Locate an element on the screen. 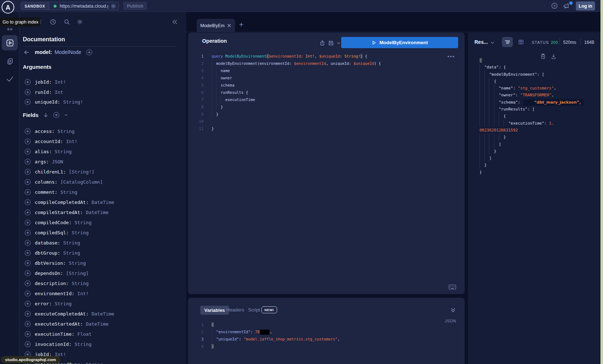  new-tab-icon: + is located at coordinates (241, 25).